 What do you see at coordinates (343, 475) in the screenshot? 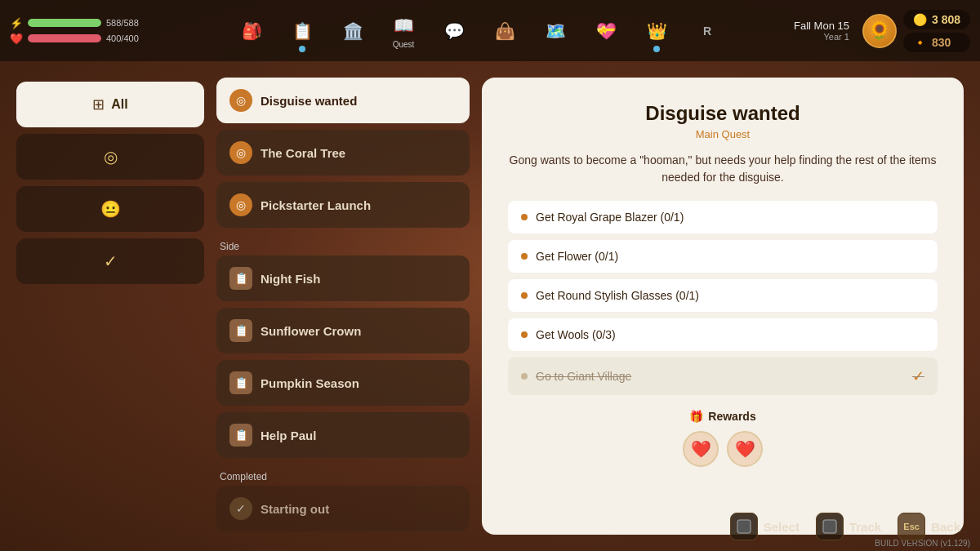
I see `completed-section-label: Completed` at bounding box center [343, 475].